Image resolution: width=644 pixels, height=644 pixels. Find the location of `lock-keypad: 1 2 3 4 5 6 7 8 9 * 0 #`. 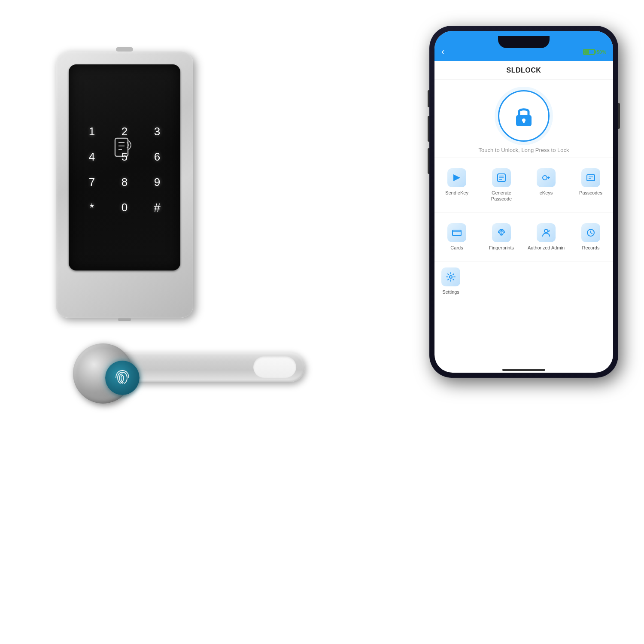

lock-keypad: 1 2 3 4 5 6 7 8 9 * 0 # is located at coordinates (125, 167).